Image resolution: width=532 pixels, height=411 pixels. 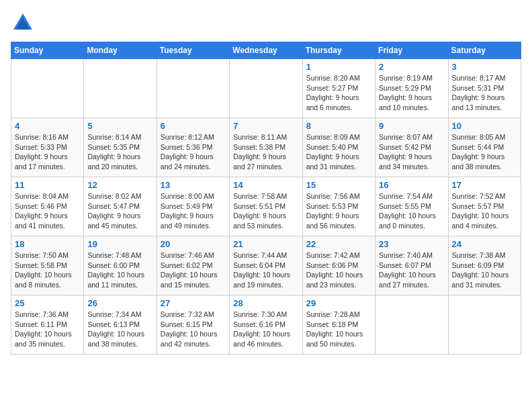 I want to click on day-info: Sunrise: 7:32 AM Sunset: 6:15 PM Dayligh…, so click(x=193, y=329).